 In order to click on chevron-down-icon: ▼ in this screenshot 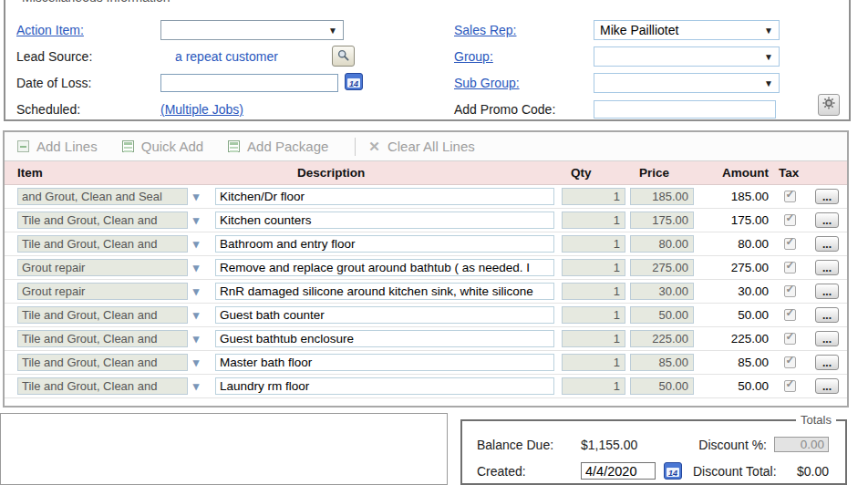, I will do `click(769, 57)`.